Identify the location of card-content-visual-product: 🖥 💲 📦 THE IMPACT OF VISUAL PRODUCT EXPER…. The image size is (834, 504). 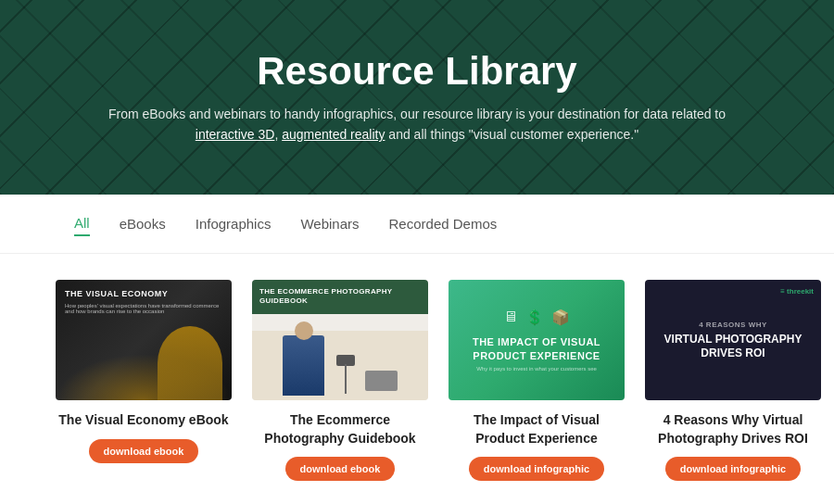
(537, 340).